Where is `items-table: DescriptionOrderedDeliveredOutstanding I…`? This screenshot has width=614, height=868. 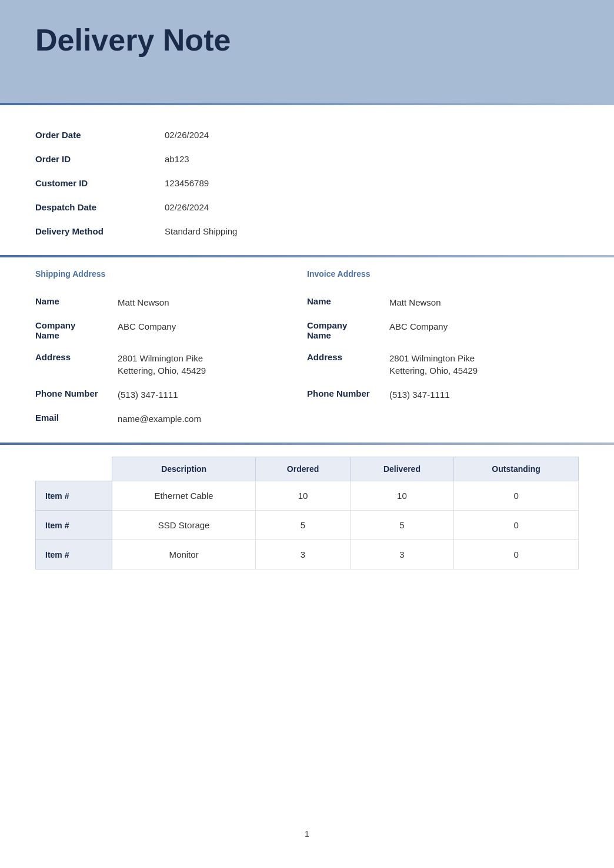
items-table: DescriptionOrderedDeliveredOutstanding I… is located at coordinates (307, 513).